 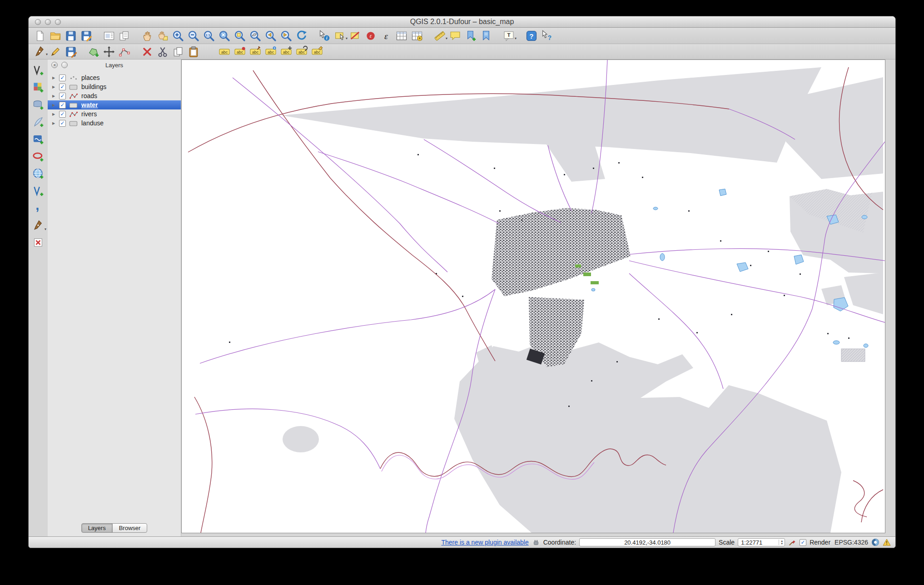 I want to click on coordinate-input, so click(x=647, y=542).